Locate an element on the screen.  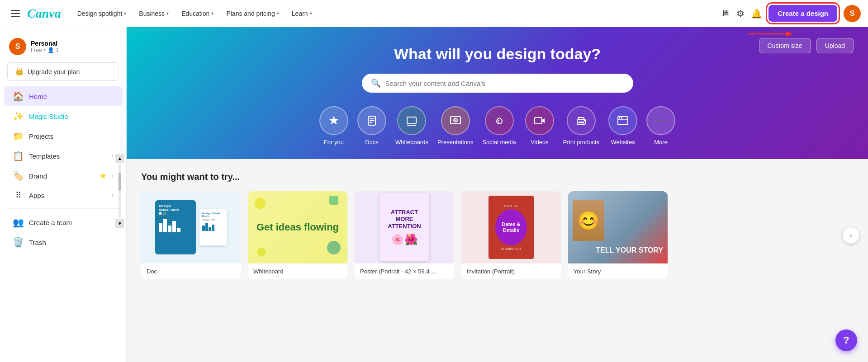
topnav-right: 🖥 ⚙ 🔔 Create a design S is located at coordinates (791, 14).